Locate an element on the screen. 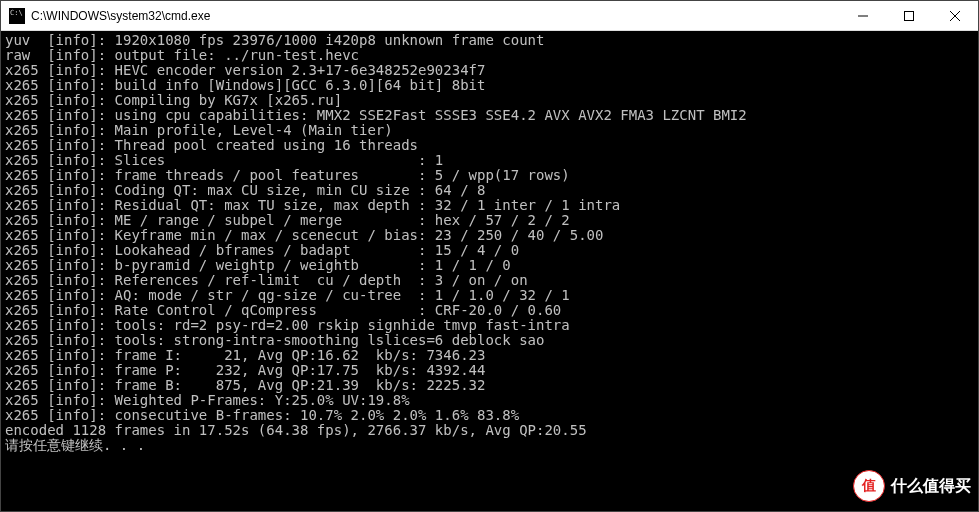 This screenshot has width=979, height=512. console-line: x265 [info]: frame I: 21, Avg QP:16.62 k… is located at coordinates (490, 356).